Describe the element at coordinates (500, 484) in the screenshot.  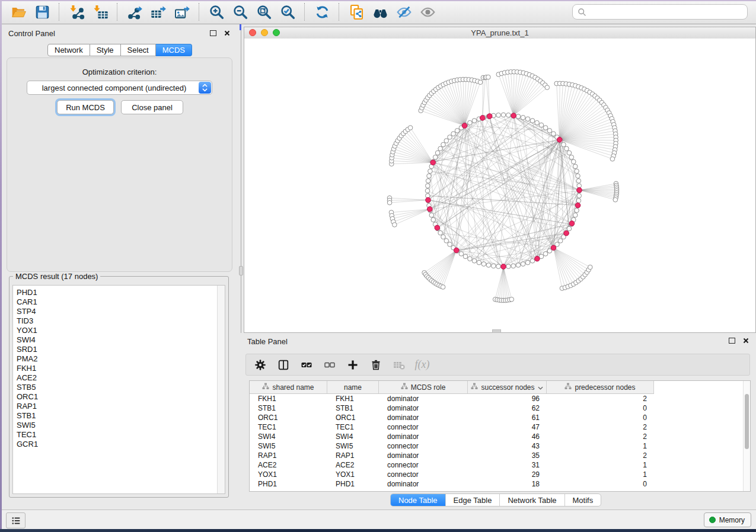
I see `table-row: PHD1PHD1dominator180` at that location.